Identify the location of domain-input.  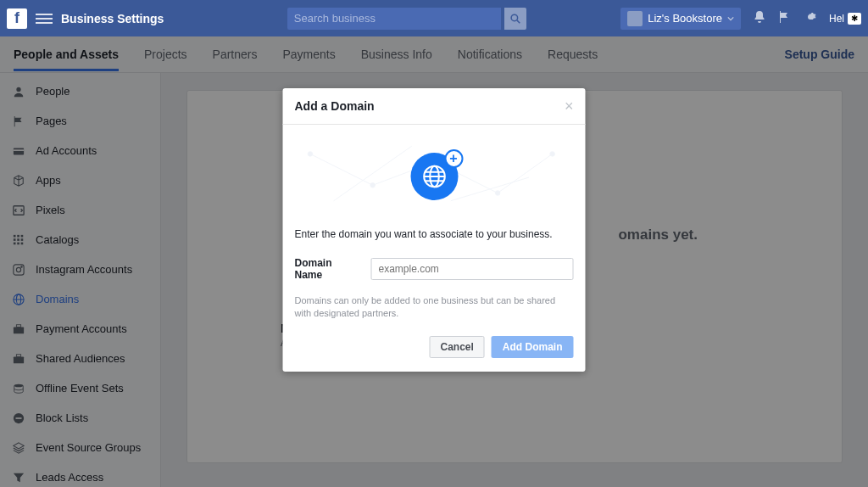
(473, 269).